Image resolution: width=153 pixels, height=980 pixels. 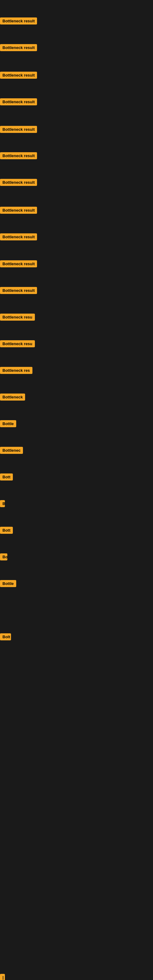 I want to click on bottleneck-badge: B, so click(x=2, y=504).